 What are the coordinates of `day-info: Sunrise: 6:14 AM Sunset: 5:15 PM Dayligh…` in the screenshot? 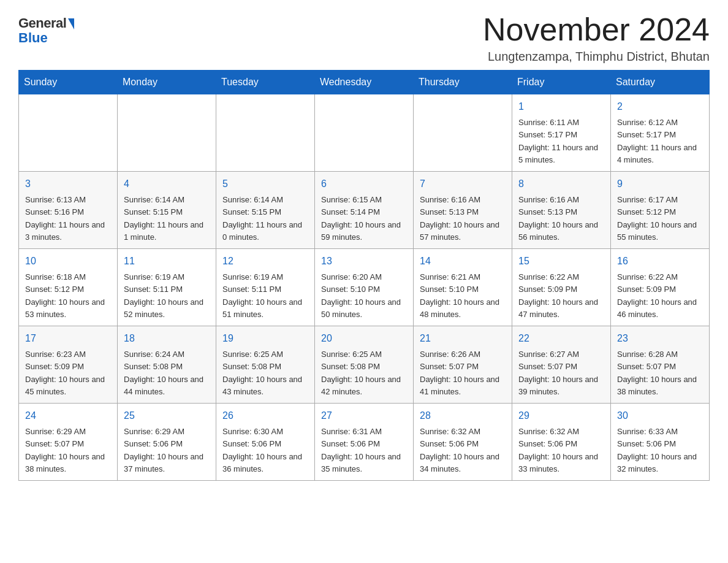 It's located at (164, 218).